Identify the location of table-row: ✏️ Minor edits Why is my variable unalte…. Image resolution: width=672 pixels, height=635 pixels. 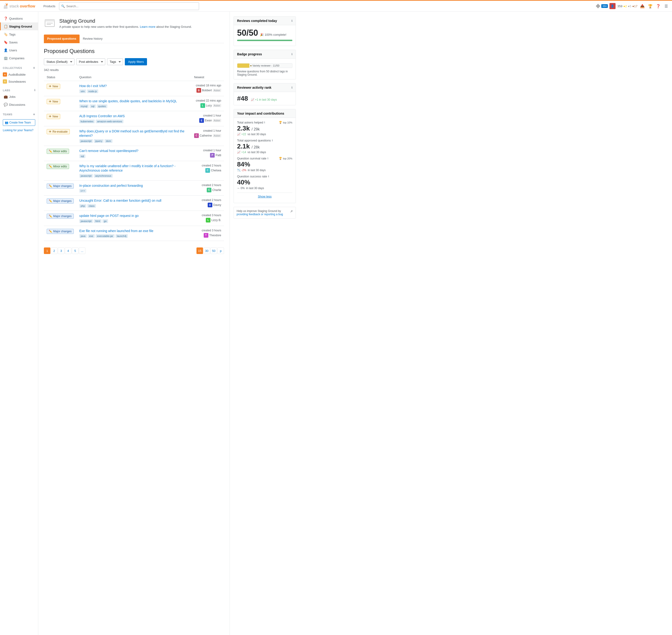
(134, 171).